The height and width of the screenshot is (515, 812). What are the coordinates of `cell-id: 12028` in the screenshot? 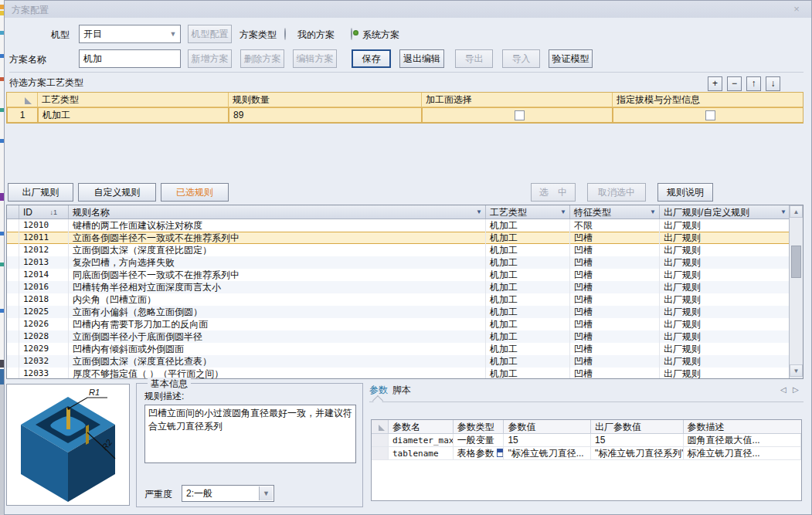 It's located at (44, 337).